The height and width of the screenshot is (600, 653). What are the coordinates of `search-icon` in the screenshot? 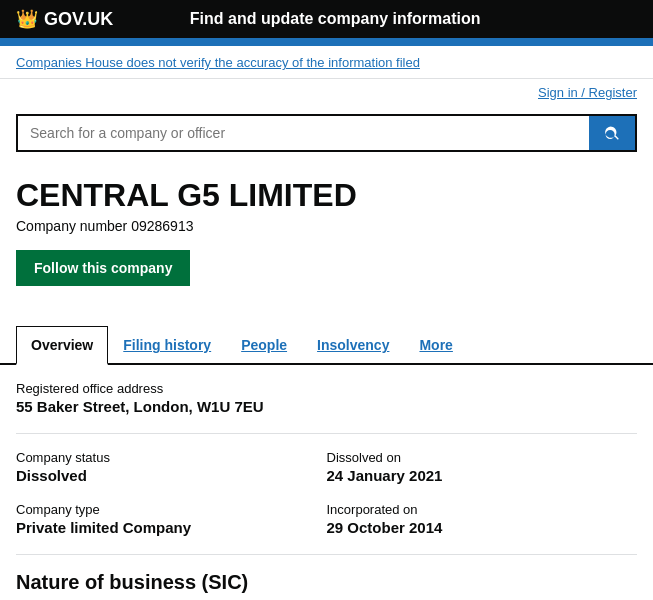 It's located at (612, 133).